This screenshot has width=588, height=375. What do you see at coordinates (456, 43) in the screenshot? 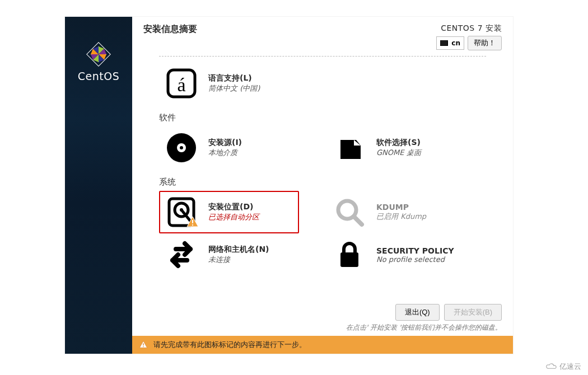
I see `keyboard-layout-text: cn` at bounding box center [456, 43].